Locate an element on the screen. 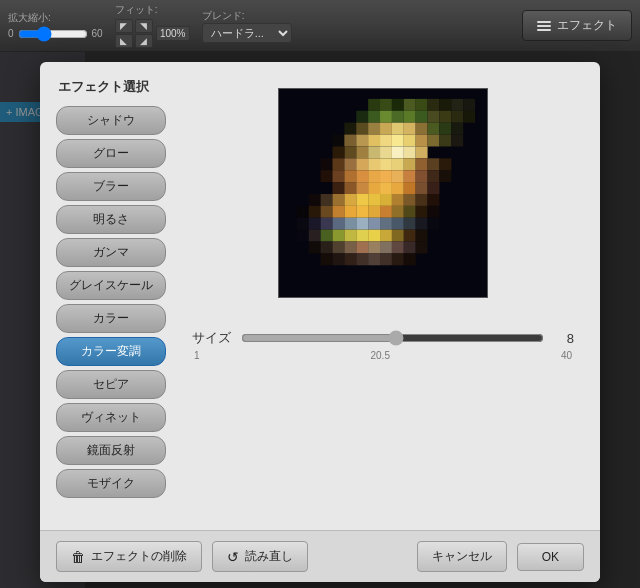  effect-icon is located at coordinates (544, 26).